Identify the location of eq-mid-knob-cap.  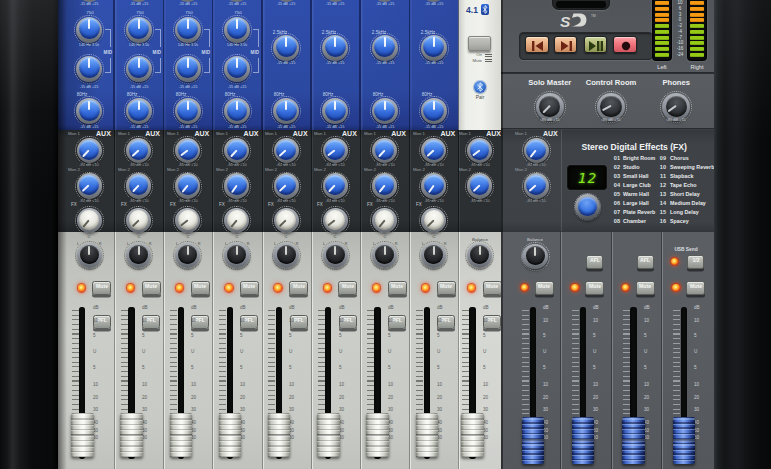
(384, 46).